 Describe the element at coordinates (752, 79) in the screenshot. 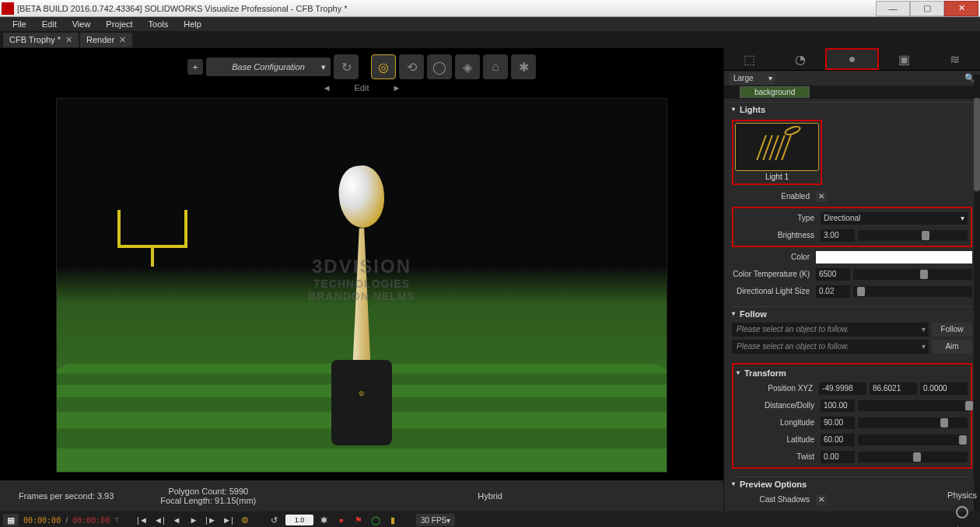

I see `thumbnail-size-dropdown: Large` at that location.